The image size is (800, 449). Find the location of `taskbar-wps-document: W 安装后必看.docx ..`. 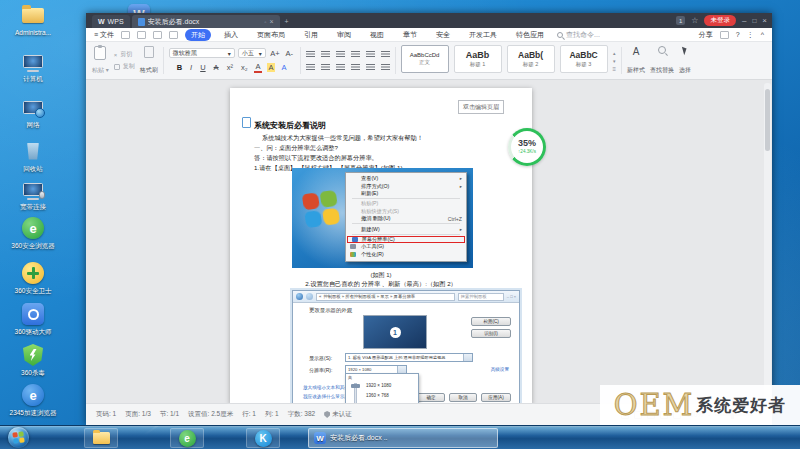

taskbar-wps-document: W 安装后必看.docx .. is located at coordinates (403, 438).